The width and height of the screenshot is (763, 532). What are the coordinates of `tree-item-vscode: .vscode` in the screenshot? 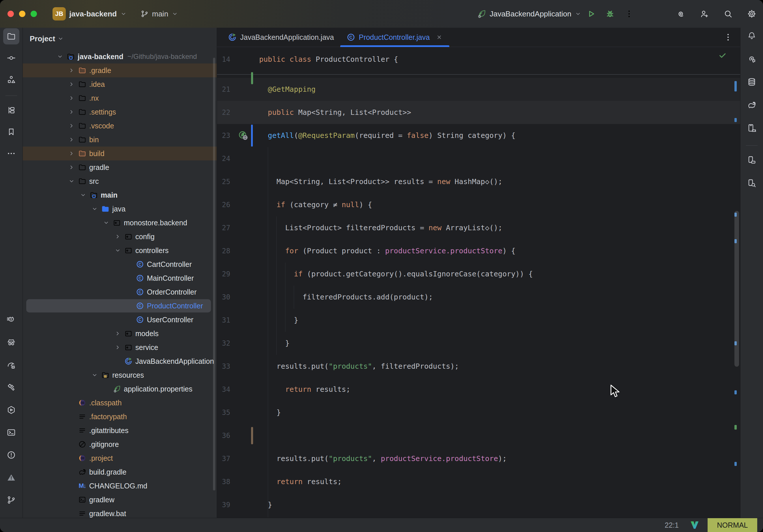 It's located at (120, 126).